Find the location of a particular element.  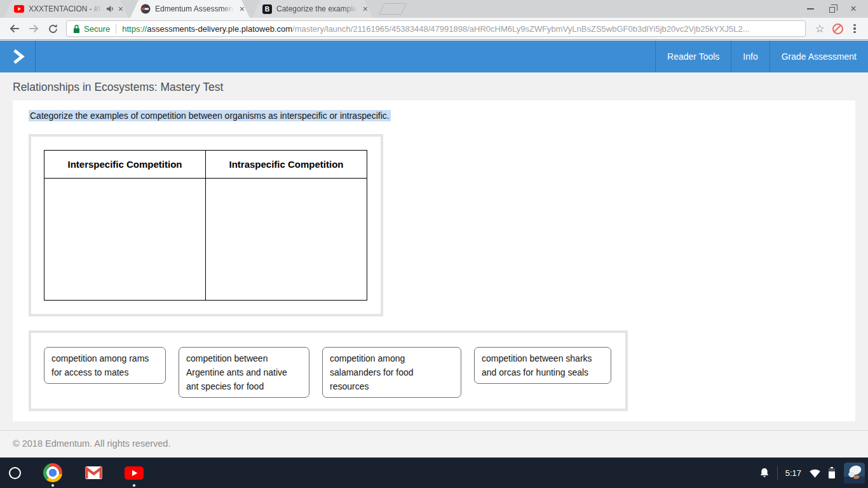

column-header-interspecific: Interspecific Competition is located at coordinates (125, 165).